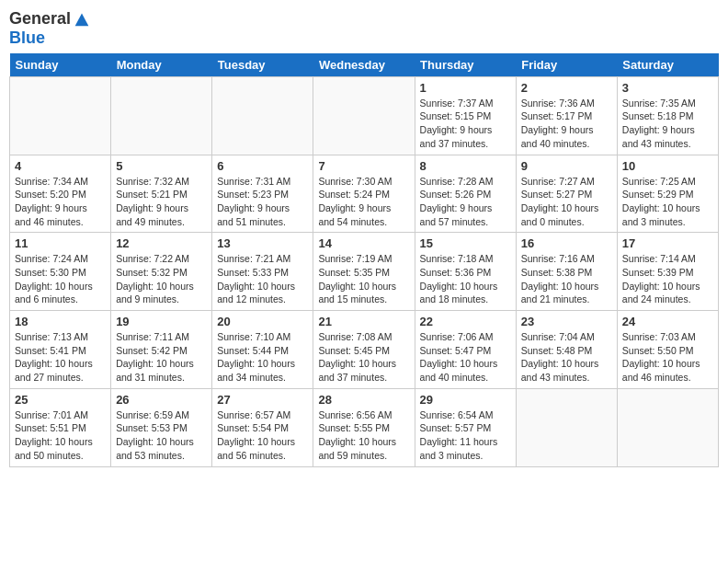  I want to click on logo-blue: Blue, so click(28, 38).